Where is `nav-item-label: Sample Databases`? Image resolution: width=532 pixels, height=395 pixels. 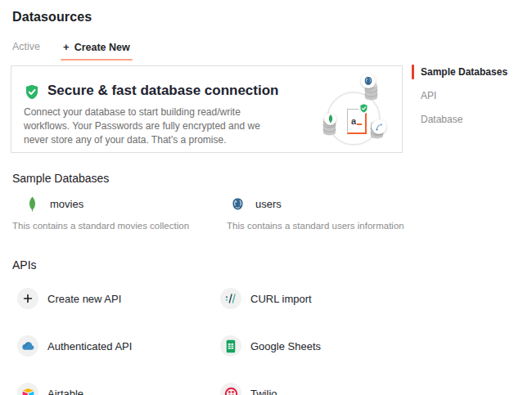 nav-item-label: Sample Databases is located at coordinates (464, 72).